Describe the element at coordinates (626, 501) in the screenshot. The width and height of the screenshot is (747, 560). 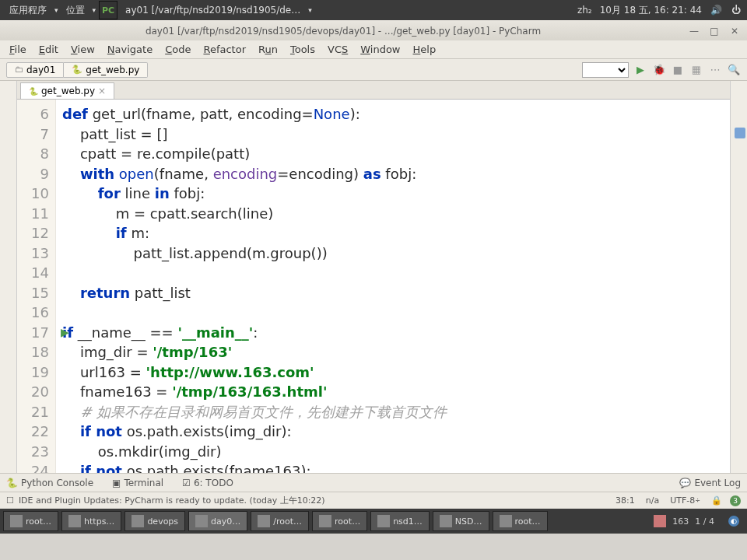
I see `line-column-indicator: 38:1` at that location.